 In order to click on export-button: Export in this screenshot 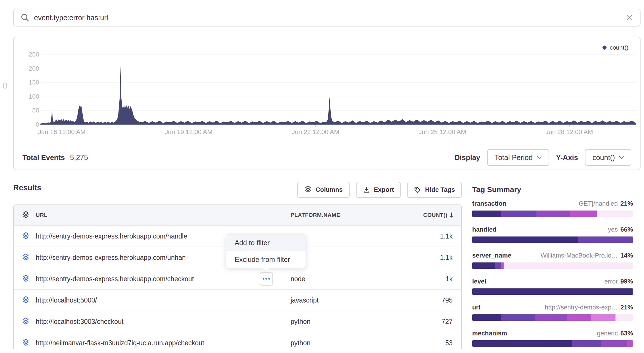, I will do `click(379, 190)`.